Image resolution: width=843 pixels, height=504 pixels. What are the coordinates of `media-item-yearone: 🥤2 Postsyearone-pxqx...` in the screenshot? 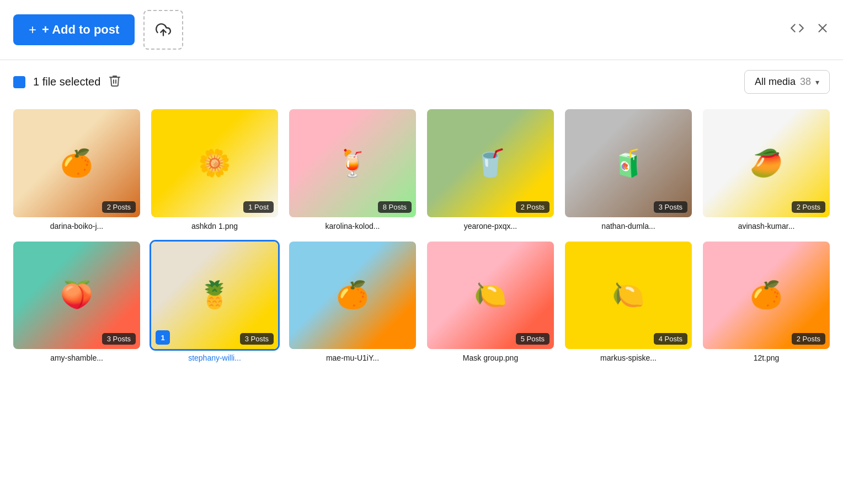 It's located at (490, 170).